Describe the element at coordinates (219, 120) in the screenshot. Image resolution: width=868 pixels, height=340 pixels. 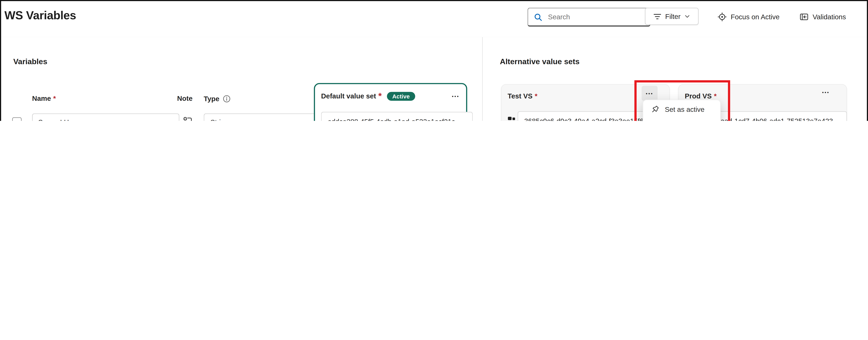
I see `type-value: String` at that location.